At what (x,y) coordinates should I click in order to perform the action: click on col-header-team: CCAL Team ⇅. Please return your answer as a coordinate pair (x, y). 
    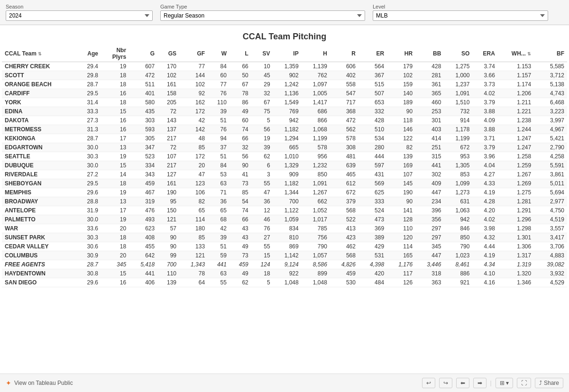
    Looking at the image, I should click on (39, 54).